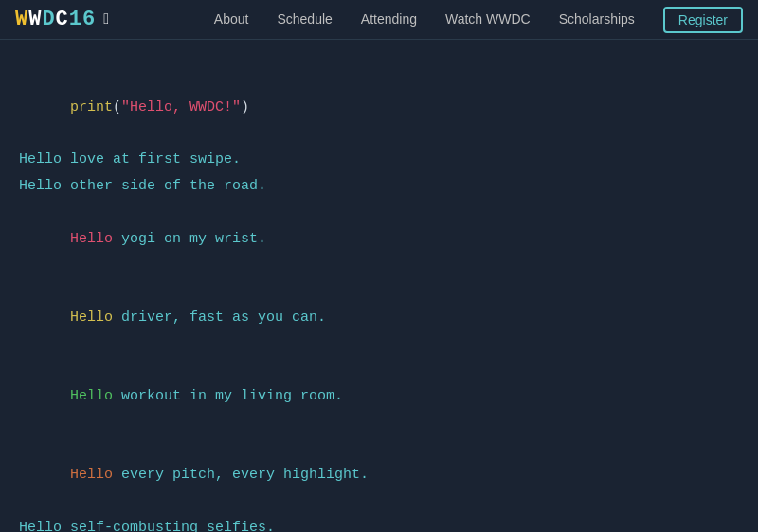  I want to click on nav-item-scholarships: Scholarships, so click(597, 20).